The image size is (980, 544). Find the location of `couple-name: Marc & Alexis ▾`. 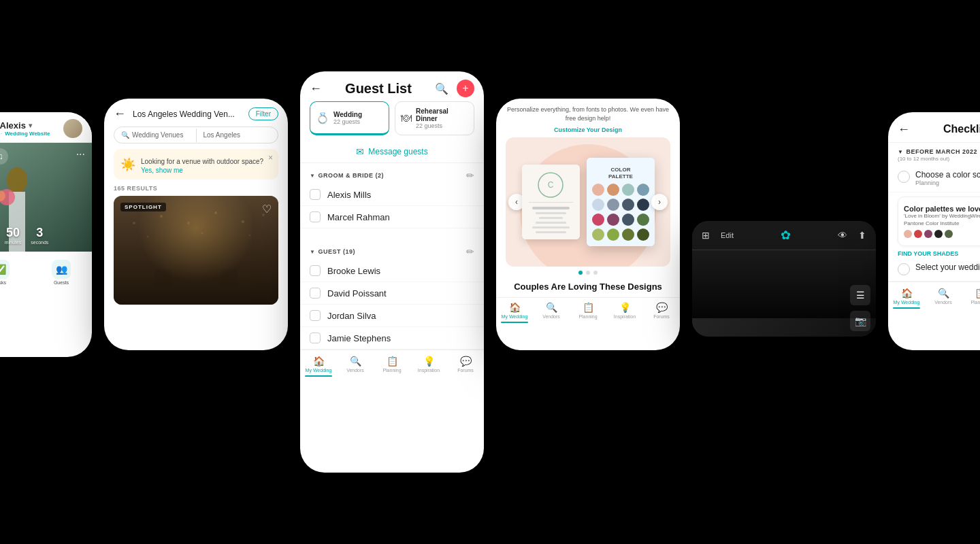

couple-name: Marc & Alexis ▾ is located at coordinates (16, 125).